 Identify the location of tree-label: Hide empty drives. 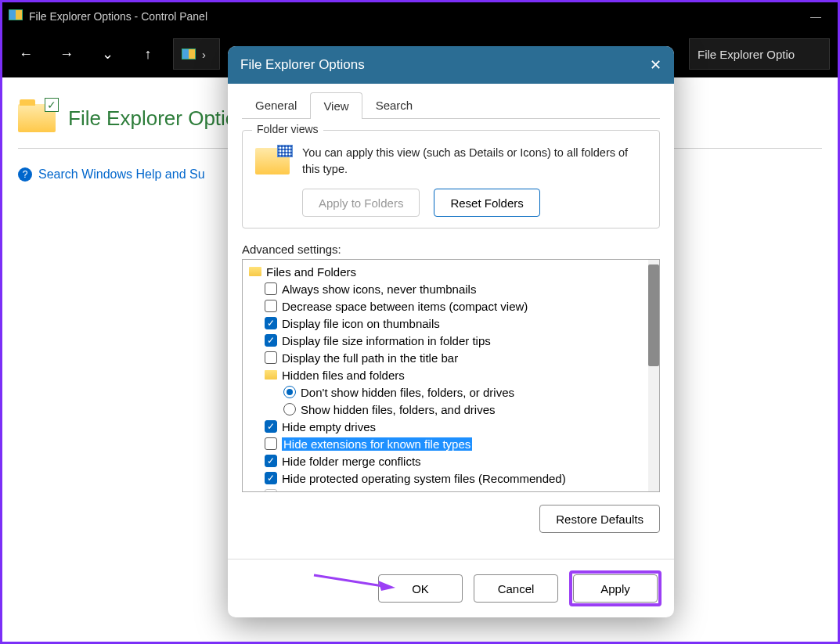
(329, 427).